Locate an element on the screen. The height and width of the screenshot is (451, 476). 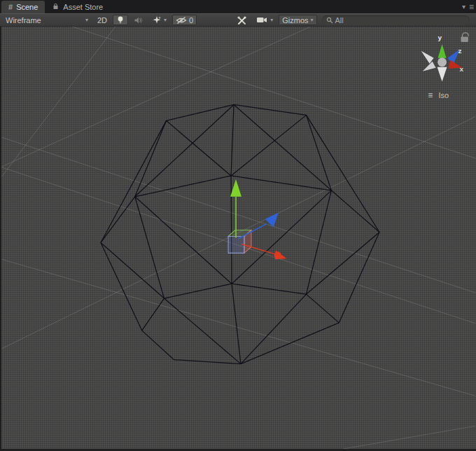
2d-toggle-button: 2D is located at coordinates (102, 20).